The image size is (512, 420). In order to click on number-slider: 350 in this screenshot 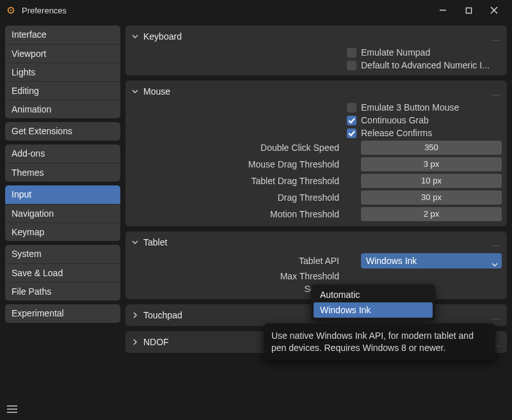, I will do `click(431, 148)`.